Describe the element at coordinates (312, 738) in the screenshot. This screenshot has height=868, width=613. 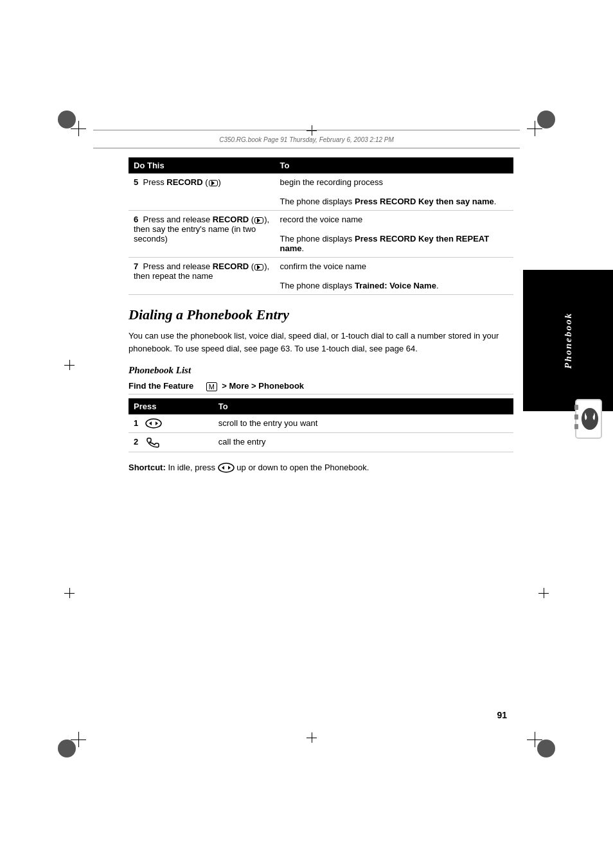
I see `crosshair-bottom-center` at that location.